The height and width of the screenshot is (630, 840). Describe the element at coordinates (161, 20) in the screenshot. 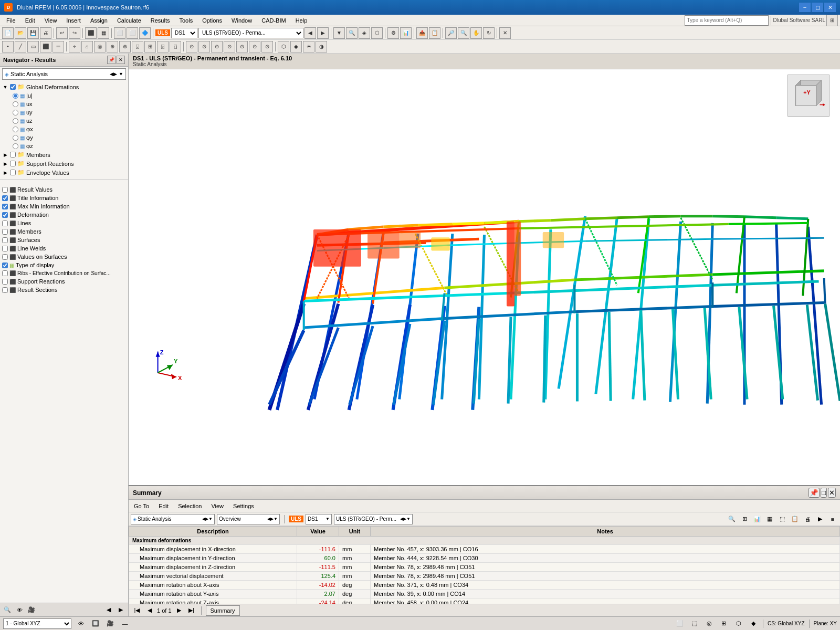

I see `menu-results: Results` at that location.